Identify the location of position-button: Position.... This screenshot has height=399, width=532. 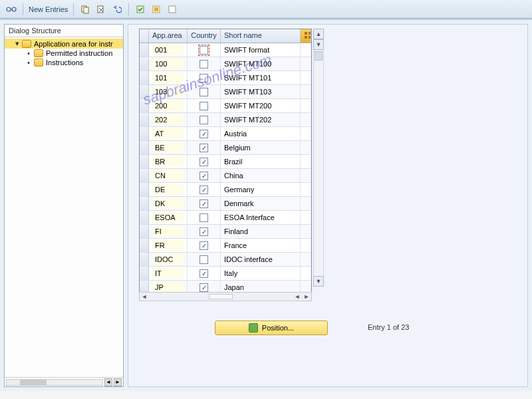
(271, 328).